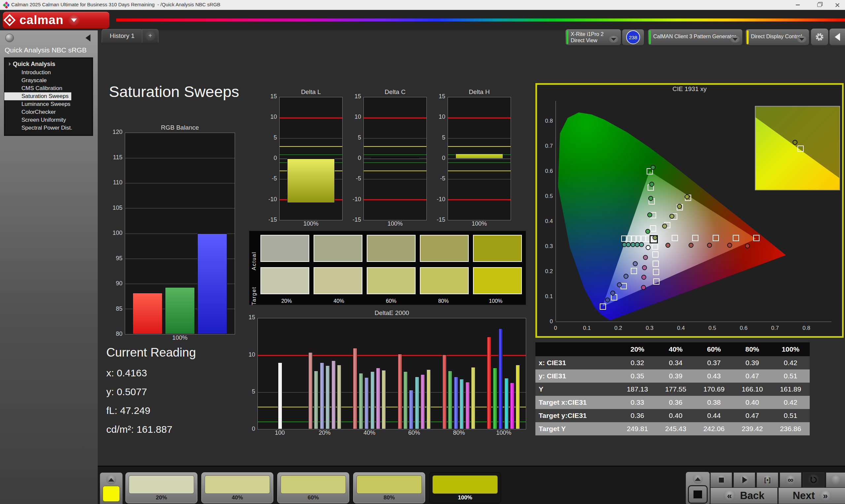 The width and height of the screenshot is (845, 504). Describe the element at coordinates (814, 480) in the screenshot. I see `sync-button` at that location.